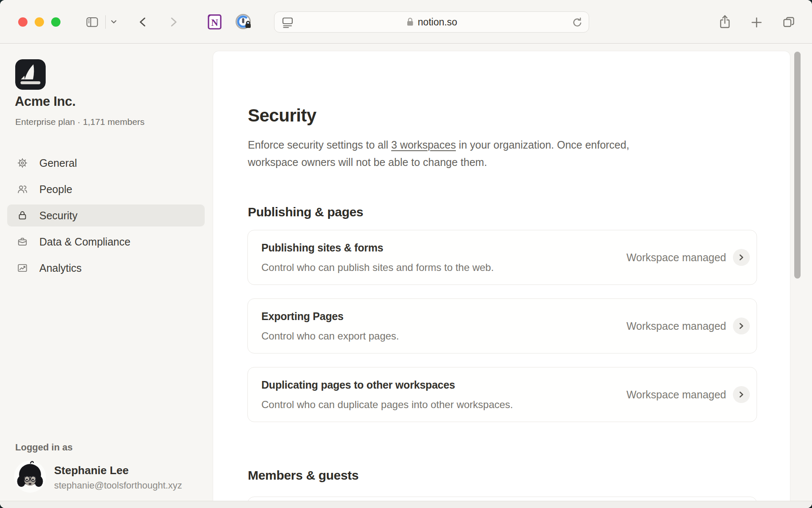  What do you see at coordinates (106, 22) in the screenshot?
I see `toolbar-divider` at bounding box center [106, 22].